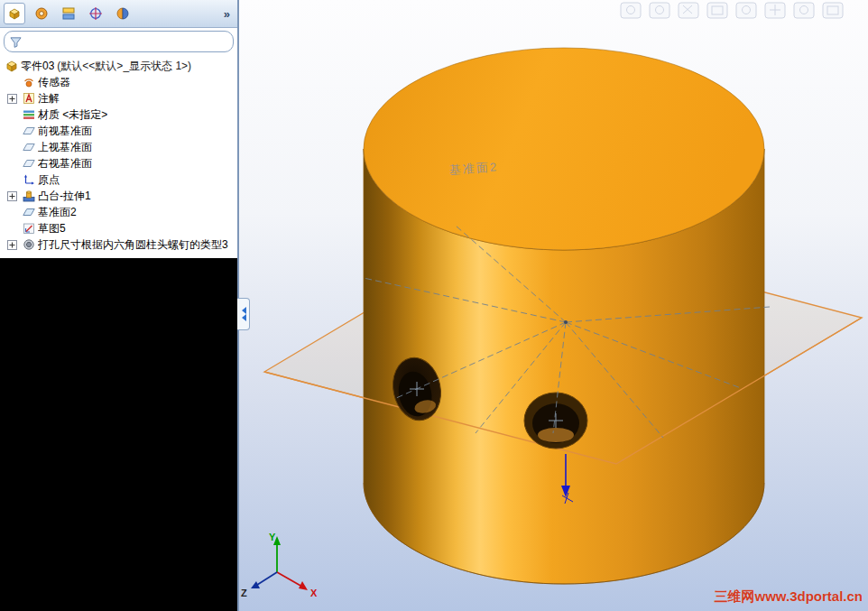 The image size is (868, 611). Describe the element at coordinates (244, 314) in the screenshot. I see `panel-collapse-tab` at that location.